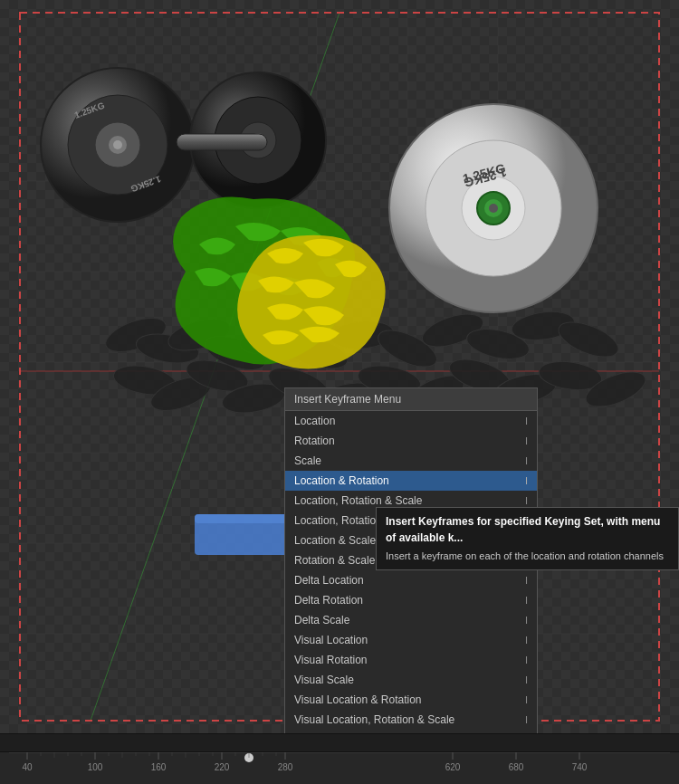 This screenshot has width=679, height=784. I want to click on menu-item-rotation: Rotation I, so click(411, 441).